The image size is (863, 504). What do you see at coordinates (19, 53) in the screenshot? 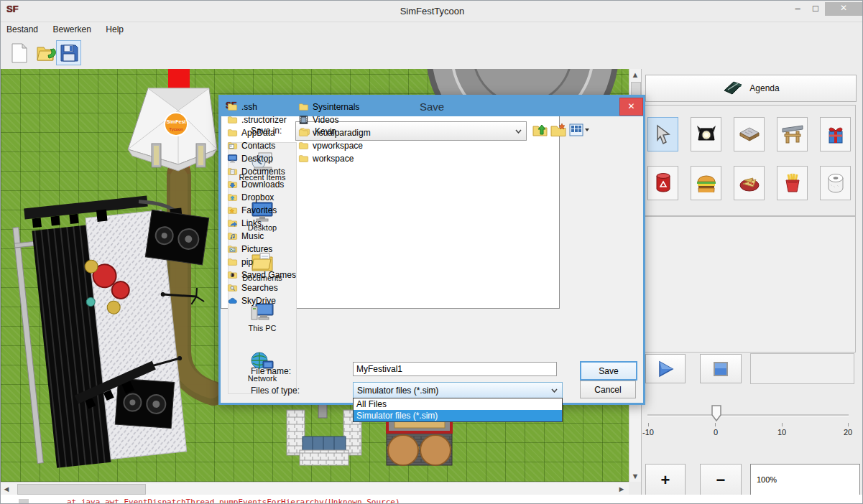
I see `new-file-button` at bounding box center [19, 53].